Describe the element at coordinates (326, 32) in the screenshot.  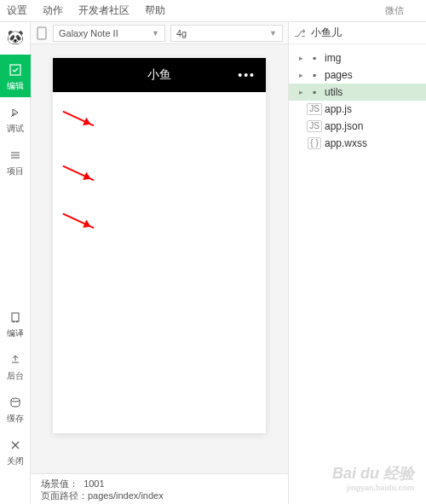
I see `project-name: 小鱼儿` at that location.